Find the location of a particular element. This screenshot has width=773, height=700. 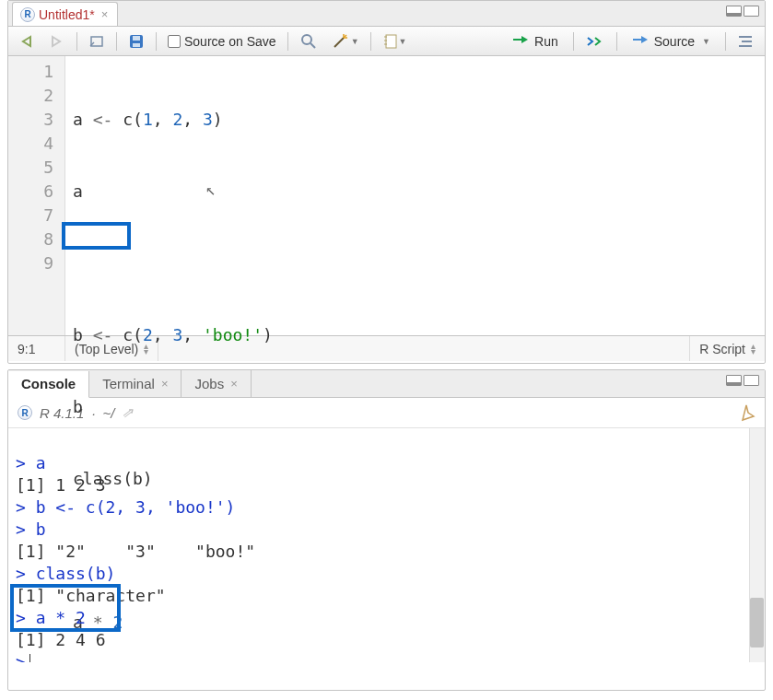

find-button is located at coordinates (309, 41).